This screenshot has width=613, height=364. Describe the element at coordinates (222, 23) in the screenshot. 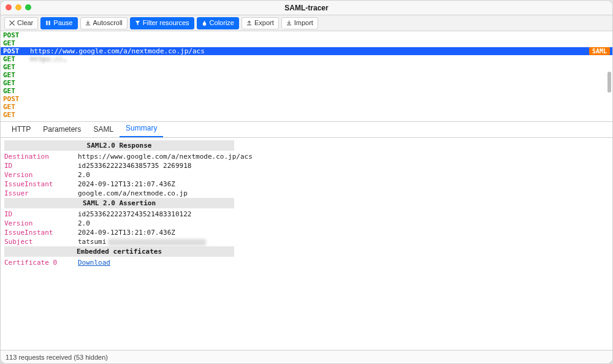

I see `colorize-label: Colorize` at that location.